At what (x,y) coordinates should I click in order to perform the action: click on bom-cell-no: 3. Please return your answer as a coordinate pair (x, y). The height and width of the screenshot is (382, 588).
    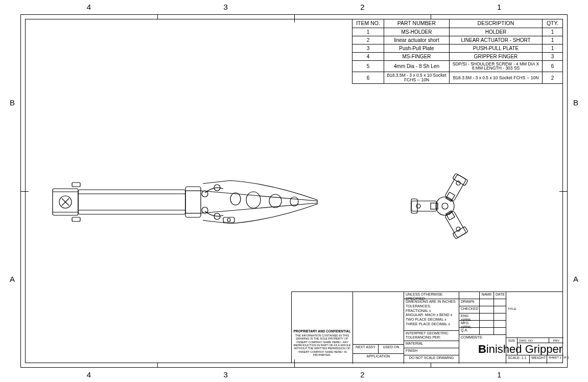
    Looking at the image, I should click on (368, 48).